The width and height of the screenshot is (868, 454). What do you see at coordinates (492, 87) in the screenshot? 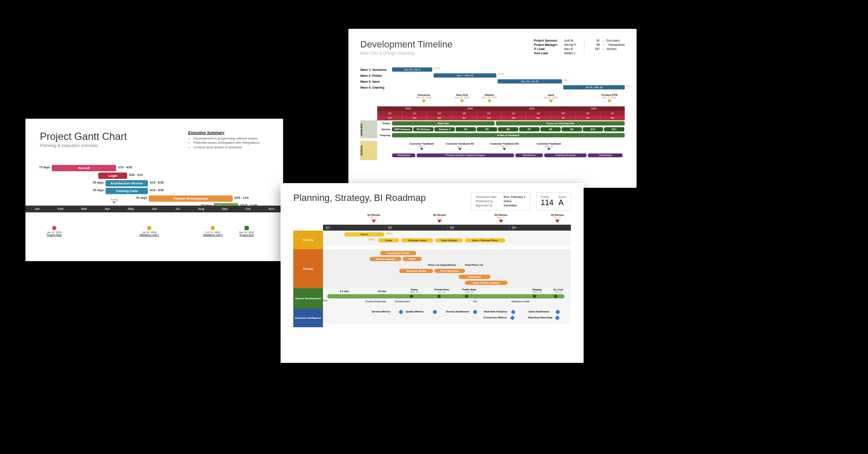
I see `wave-row: Wave 4: ChartingJul 19 - Mar 280%` at bounding box center [492, 87].